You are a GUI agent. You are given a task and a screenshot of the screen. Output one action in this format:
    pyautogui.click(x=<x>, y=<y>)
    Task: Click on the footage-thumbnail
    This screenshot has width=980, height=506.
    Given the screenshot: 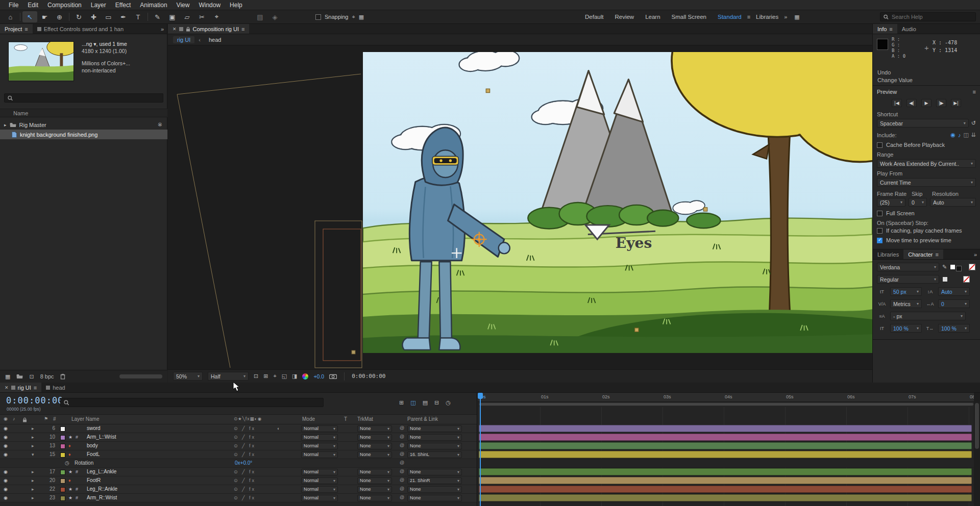 What is the action you would take?
    pyautogui.click(x=41, y=61)
    